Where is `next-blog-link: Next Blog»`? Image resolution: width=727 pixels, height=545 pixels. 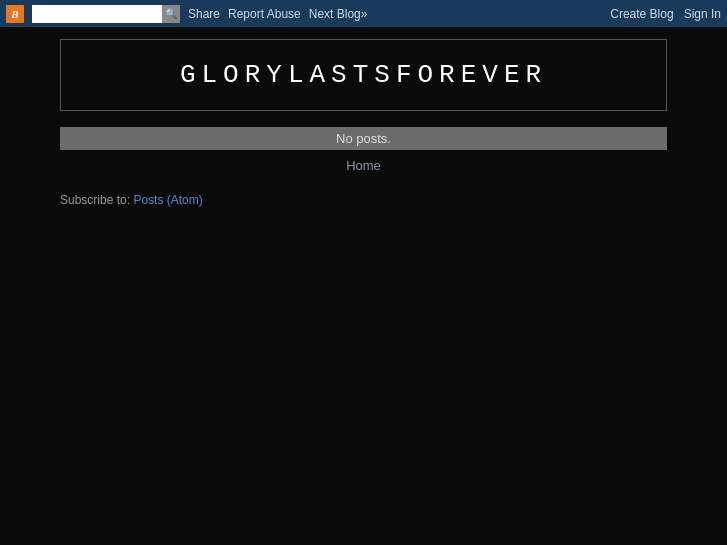
next-blog-link: Next Blog» is located at coordinates (338, 14).